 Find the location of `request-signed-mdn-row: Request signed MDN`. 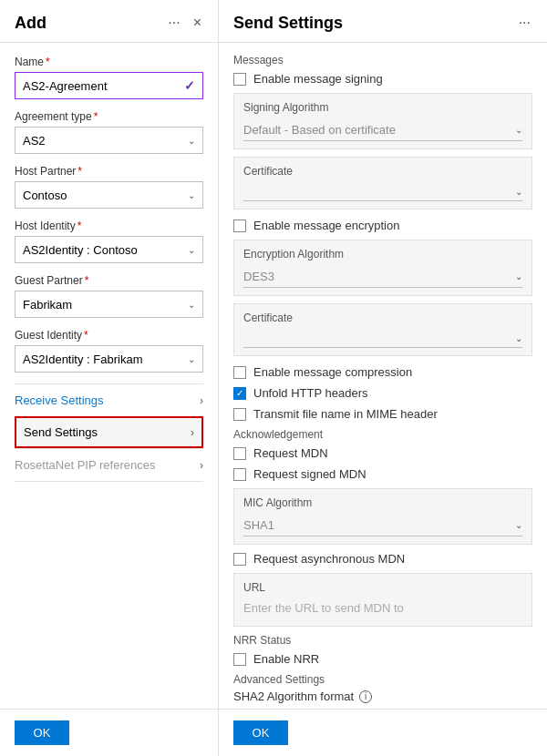

request-signed-mdn-row: Request signed MDN is located at coordinates (383, 474).